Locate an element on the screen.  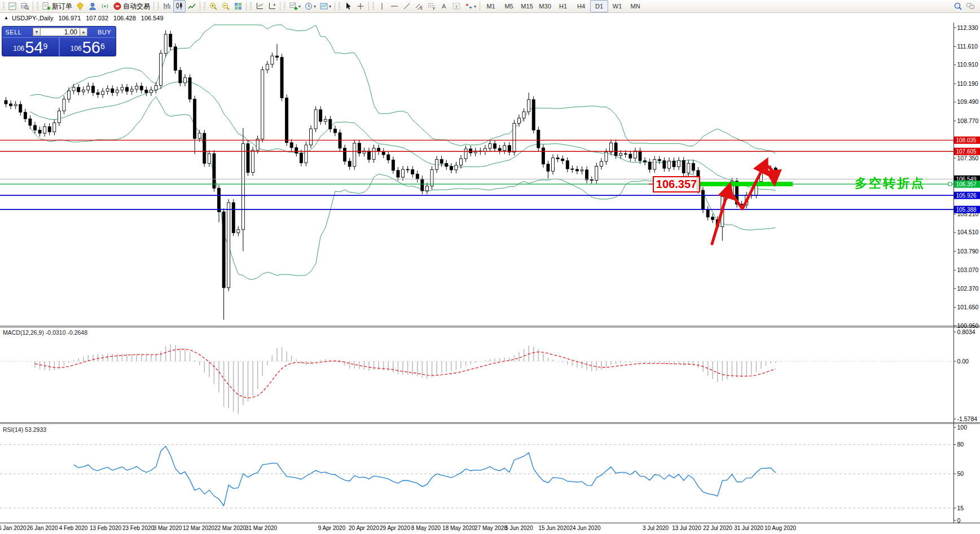
sell-price: 106549 is located at coordinates (31, 47).